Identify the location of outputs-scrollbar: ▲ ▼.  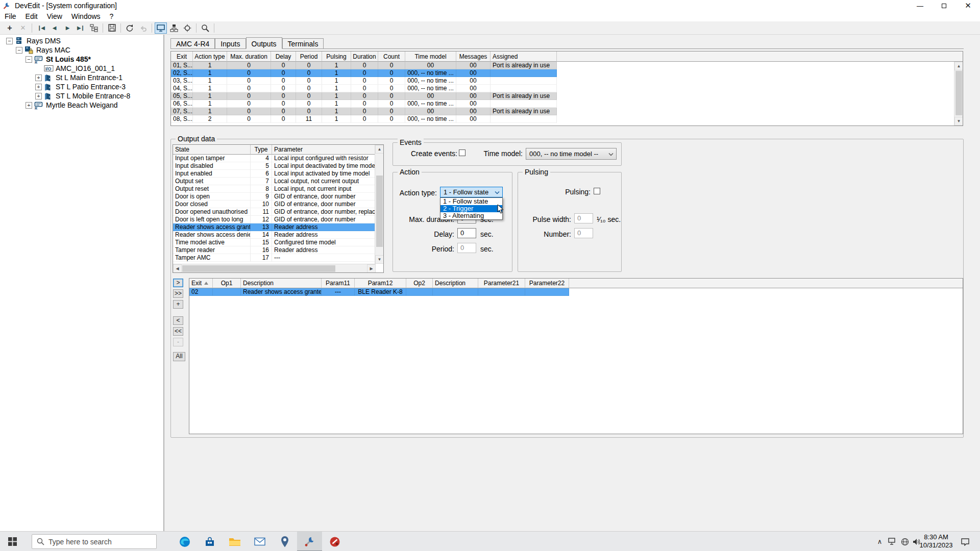
(959, 94).